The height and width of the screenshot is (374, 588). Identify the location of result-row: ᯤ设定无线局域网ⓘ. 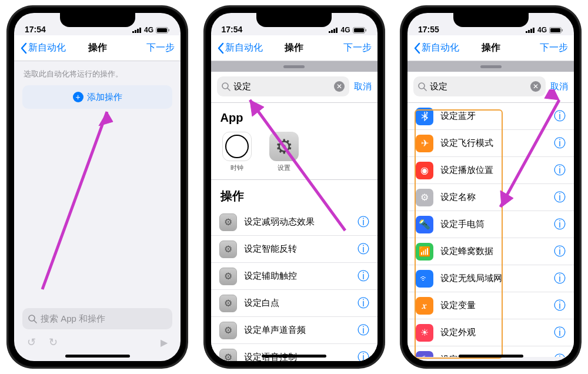
(490, 279).